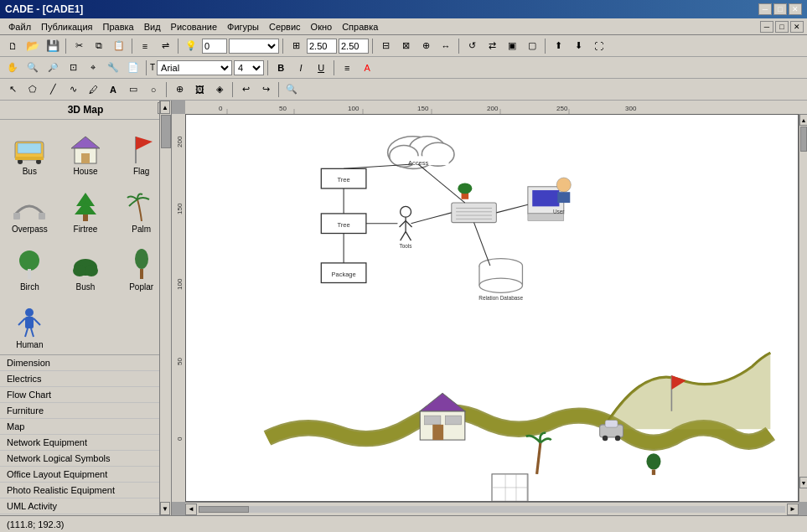  Describe the element at coordinates (360, 27) in the screenshot. I see `menu-help: Справка` at that location.